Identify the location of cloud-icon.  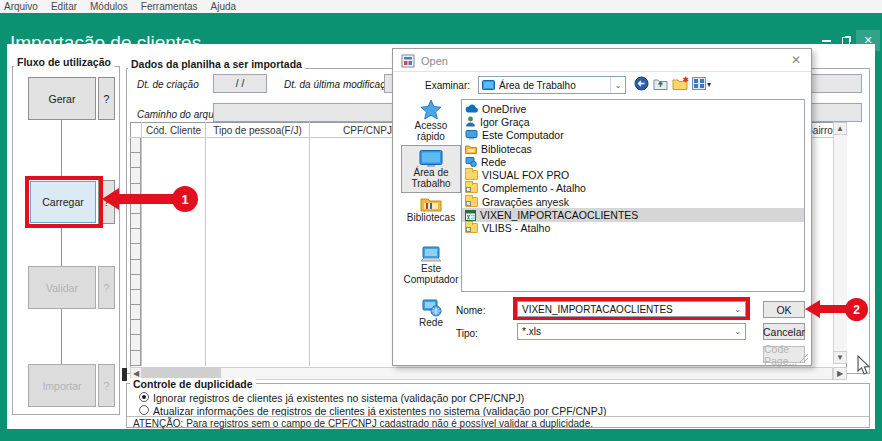
(472, 108).